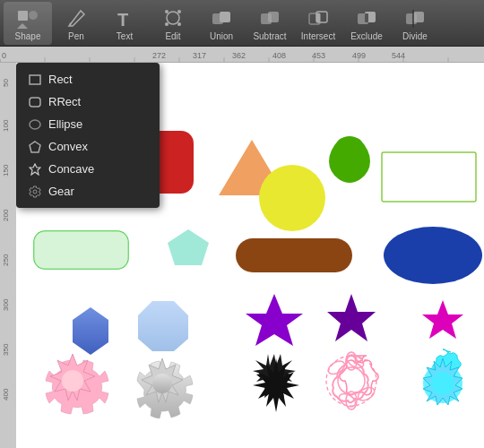 The height and width of the screenshot is (448, 484). Describe the element at coordinates (68, 147) in the screenshot. I see `convex-label: Convex` at that location.